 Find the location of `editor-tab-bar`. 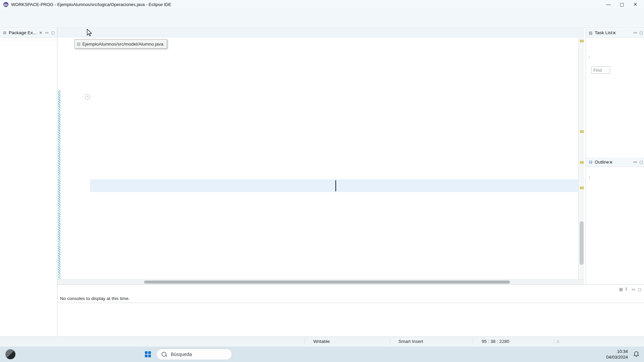

editor-tab-bar is located at coordinates (321, 33).